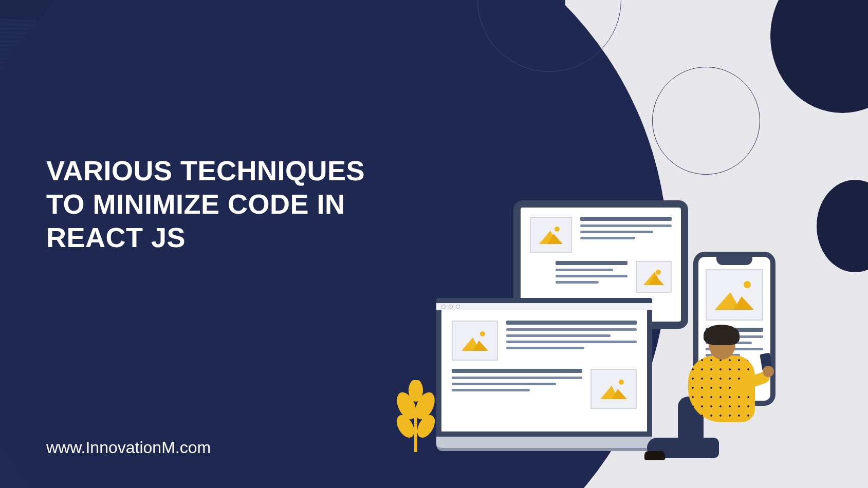 The image size is (868, 488). Describe the element at coordinates (706, 121) in the screenshot. I see `outline-circle-decoration` at that location.